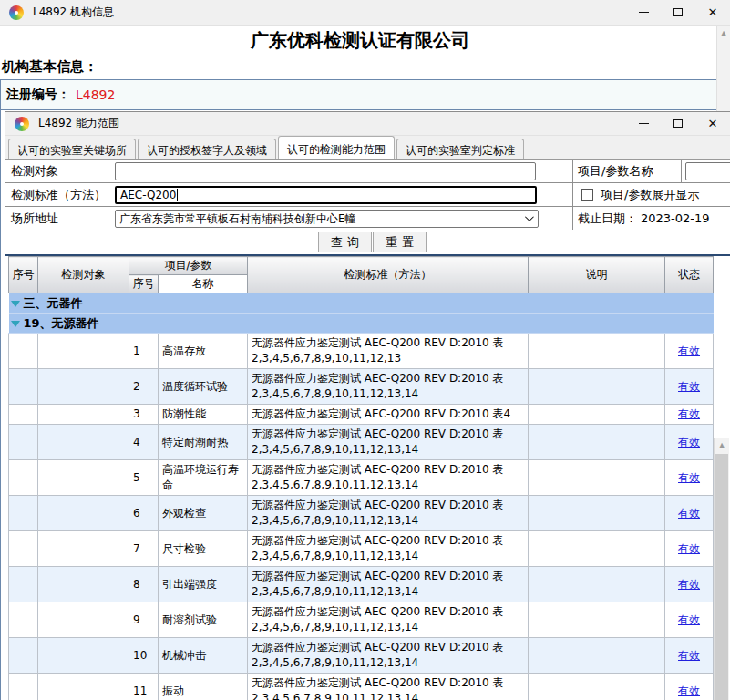  What do you see at coordinates (203, 549) in the screenshot?
I see `cell-param-name: 尺寸检验` at bounding box center [203, 549].